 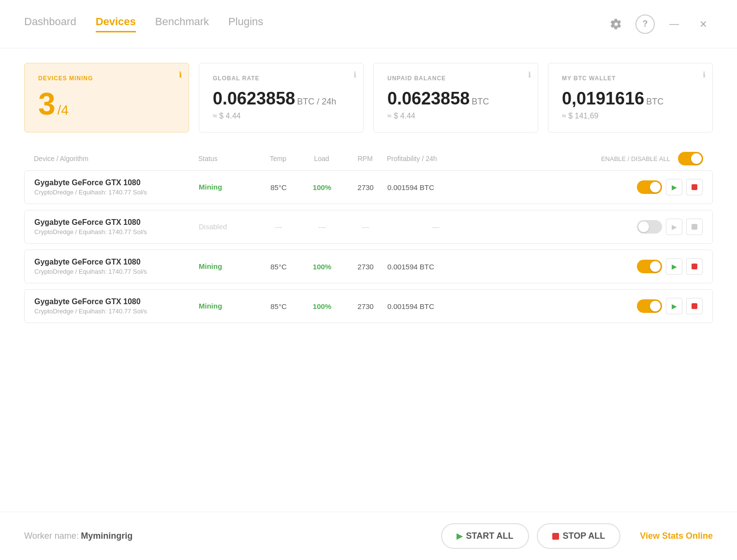 What do you see at coordinates (322, 159) in the screenshot?
I see `col-header-load: Load` at bounding box center [322, 159].